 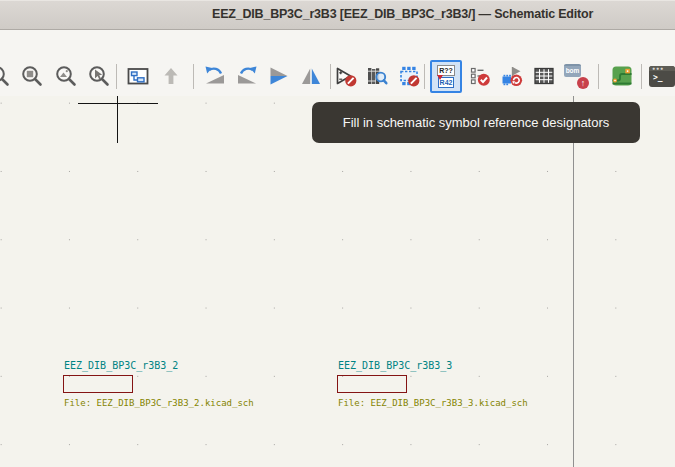 I want to click on sheet-name: EEZ_DIB_BP3C_r3B3_2, so click(x=121, y=366).